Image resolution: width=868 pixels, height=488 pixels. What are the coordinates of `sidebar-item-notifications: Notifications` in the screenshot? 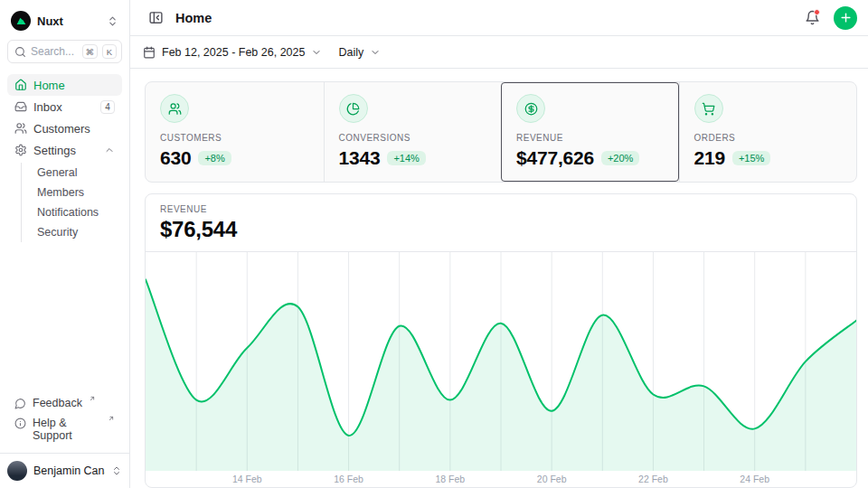 It's located at (72, 212).